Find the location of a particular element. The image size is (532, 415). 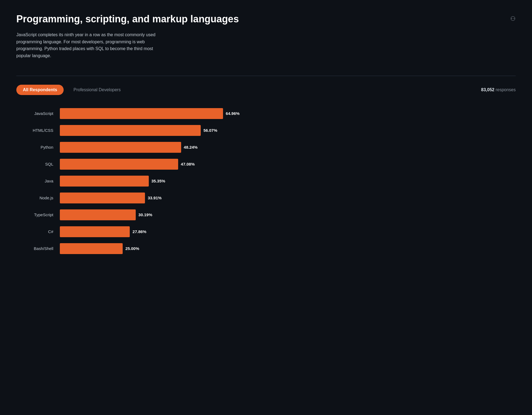

bar-percentage: 64.96% is located at coordinates (233, 113).